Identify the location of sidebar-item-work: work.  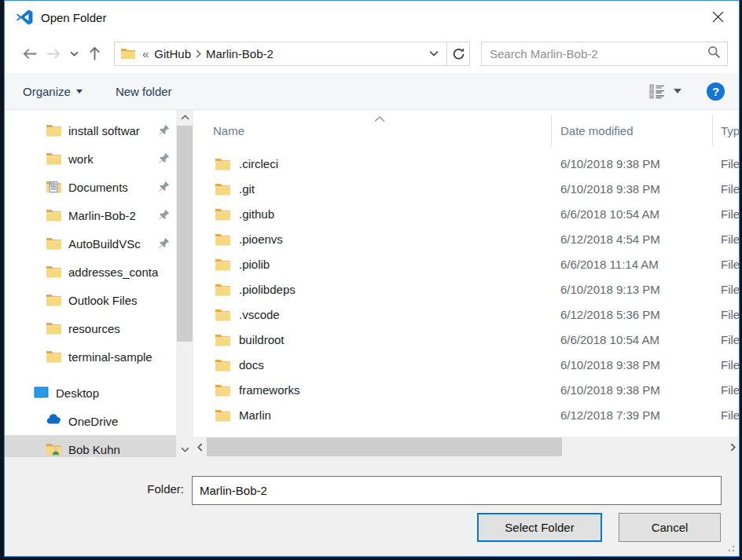
(90, 159).